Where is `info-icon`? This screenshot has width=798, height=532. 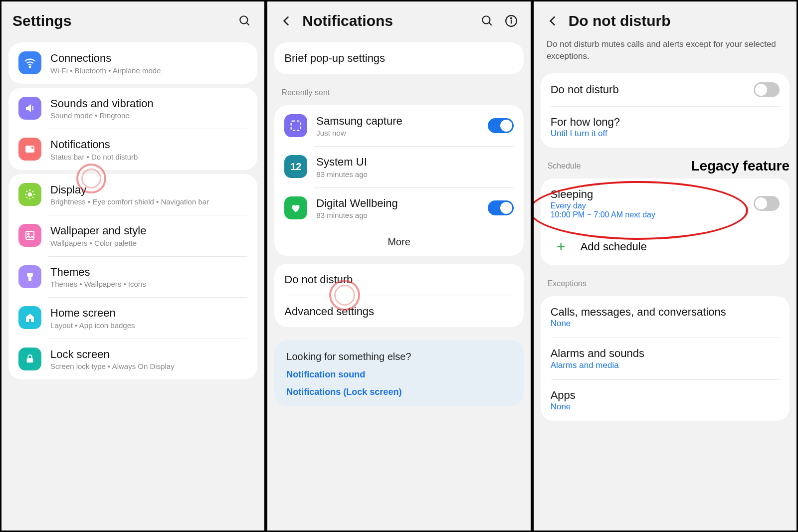
info-icon is located at coordinates (511, 21).